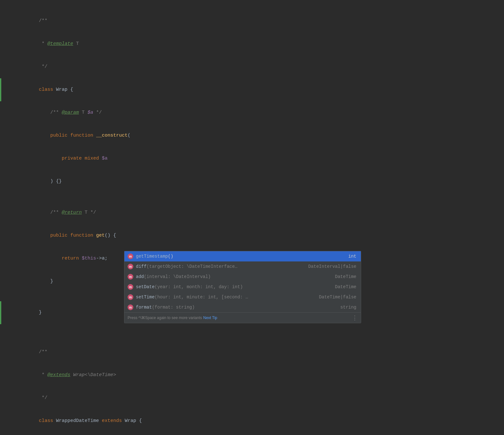  What do you see at coordinates (252, 213) in the screenshot?
I see `code-line: /** @return T */` at bounding box center [252, 213].